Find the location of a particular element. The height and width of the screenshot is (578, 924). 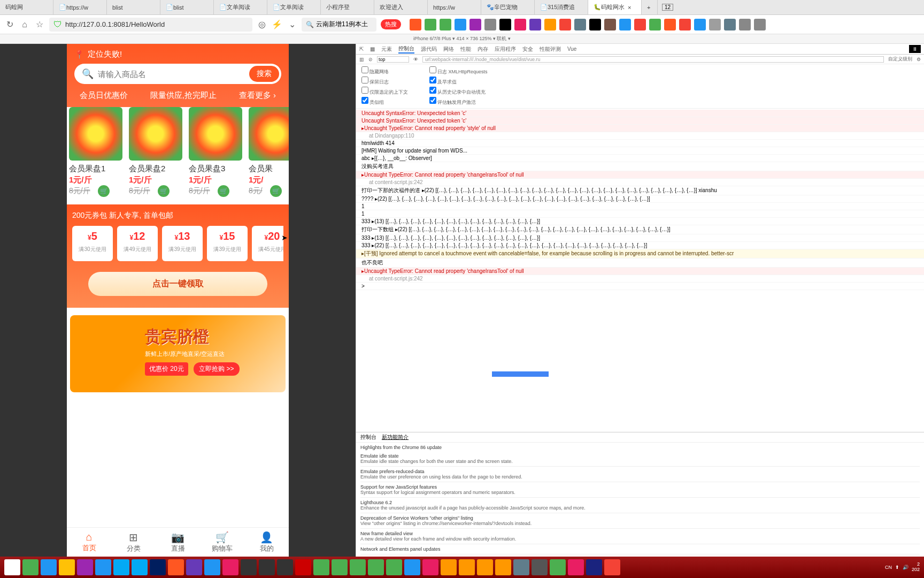

product-list: 会员果盘1 1元/斤 8元/斤 🛒 会员果盘2 1元/斤 8元/斤 🛒 会员果盘… is located at coordinates (178, 152).